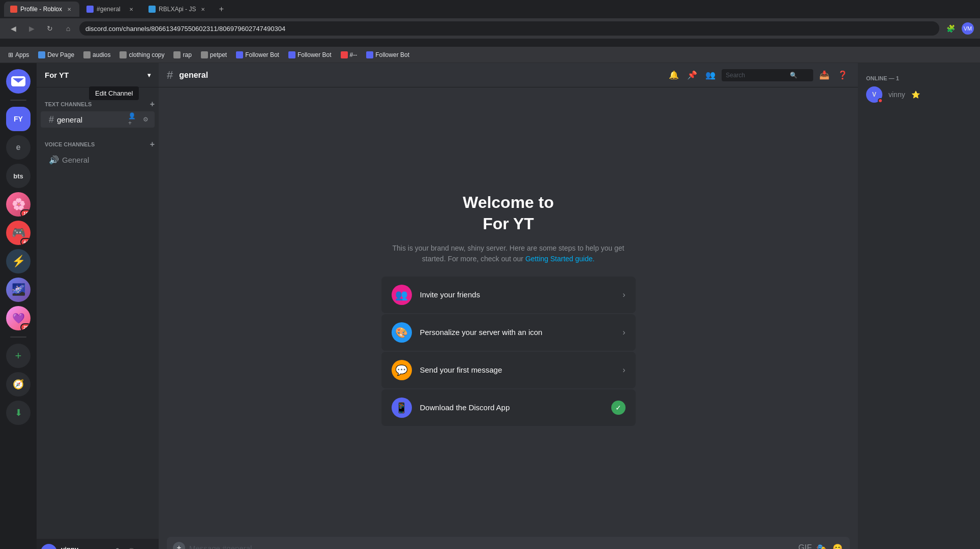  What do you see at coordinates (131, 547) in the screenshot?
I see `deafen-icon: 🎧` at bounding box center [131, 547].